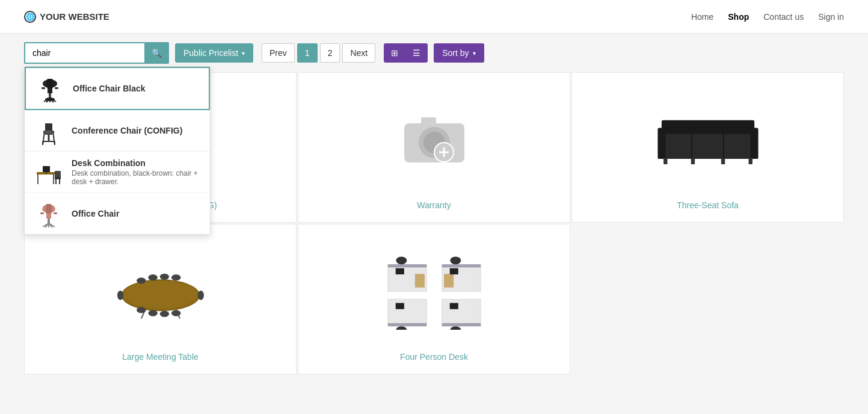  I want to click on sort-label: Sort by, so click(455, 53).